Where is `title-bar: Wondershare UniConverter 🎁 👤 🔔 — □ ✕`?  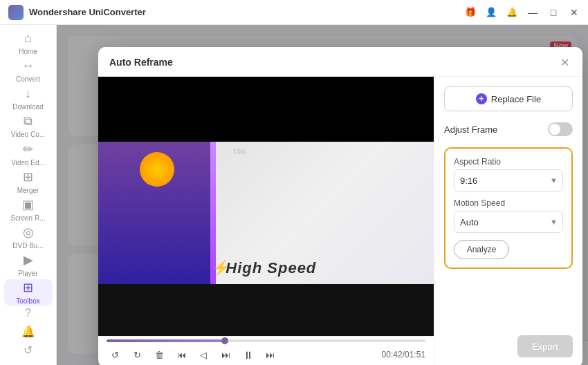 title-bar: Wondershare UniConverter 🎁 👤 🔔 — □ ✕ is located at coordinates (294, 12).